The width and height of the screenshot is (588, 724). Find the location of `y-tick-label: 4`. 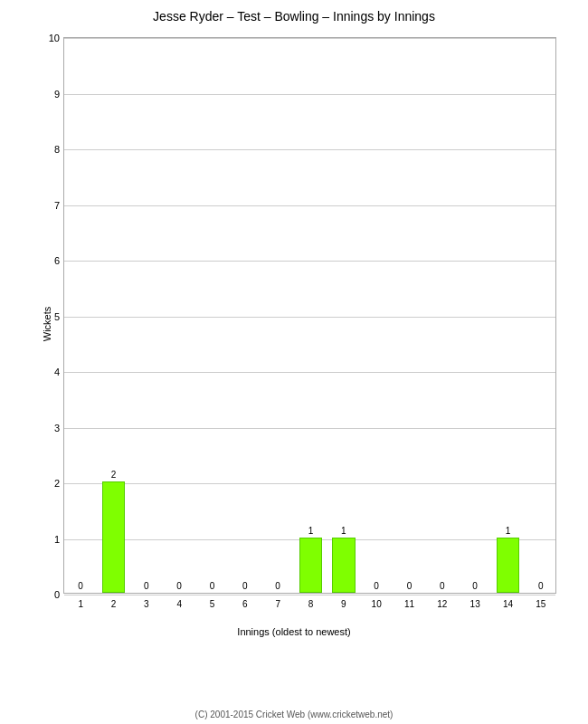

y-tick-label: 4 is located at coordinates (49, 372).